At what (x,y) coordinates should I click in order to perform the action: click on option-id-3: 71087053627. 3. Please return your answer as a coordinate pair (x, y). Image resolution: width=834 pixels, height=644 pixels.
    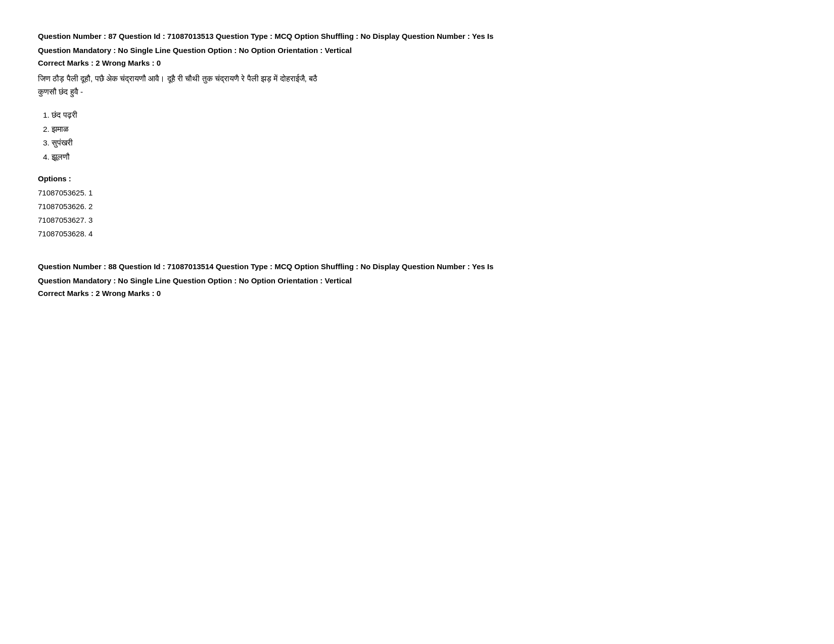
    Looking at the image, I should click on (417, 220).